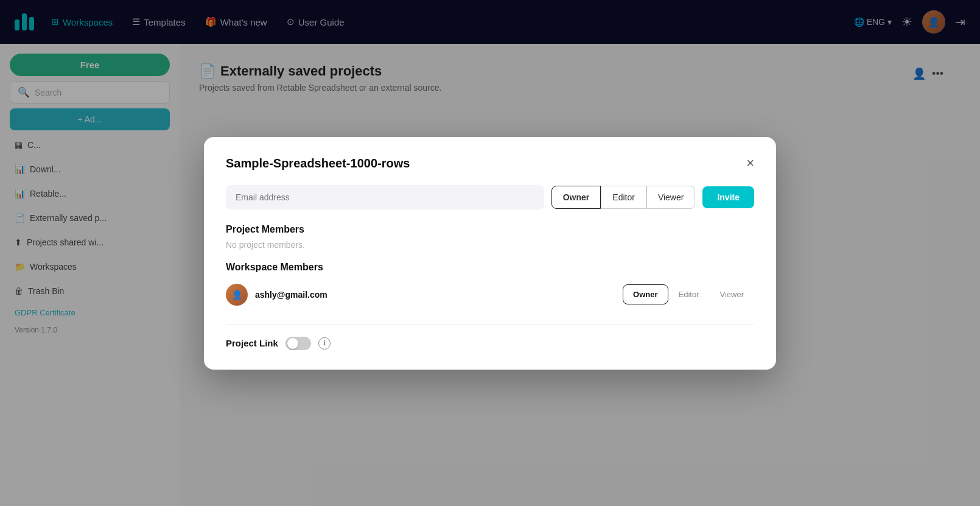 This screenshot has width=980, height=506. What do you see at coordinates (252, 343) in the screenshot?
I see `project-link-label: Project Link` at bounding box center [252, 343].